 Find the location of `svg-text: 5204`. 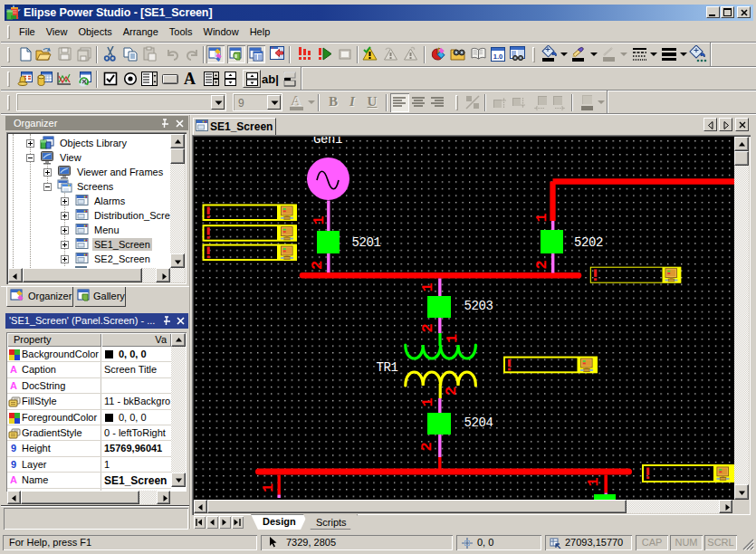

svg-text: 5204 is located at coordinates (479, 423).